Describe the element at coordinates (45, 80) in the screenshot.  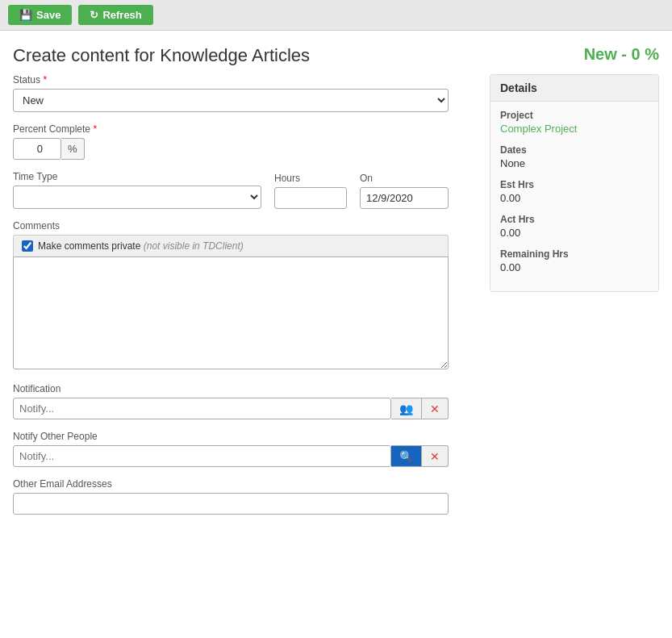
I see `status-required: *` at that location.